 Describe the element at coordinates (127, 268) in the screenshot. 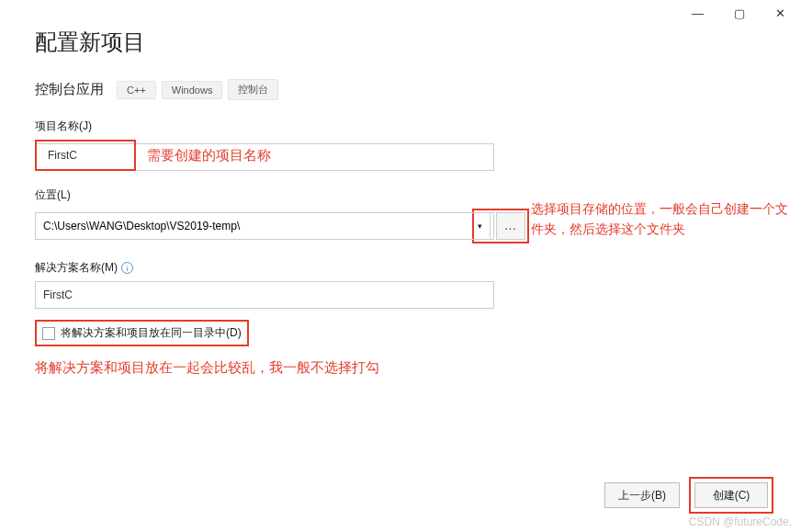

I see `info-icon: i` at that location.